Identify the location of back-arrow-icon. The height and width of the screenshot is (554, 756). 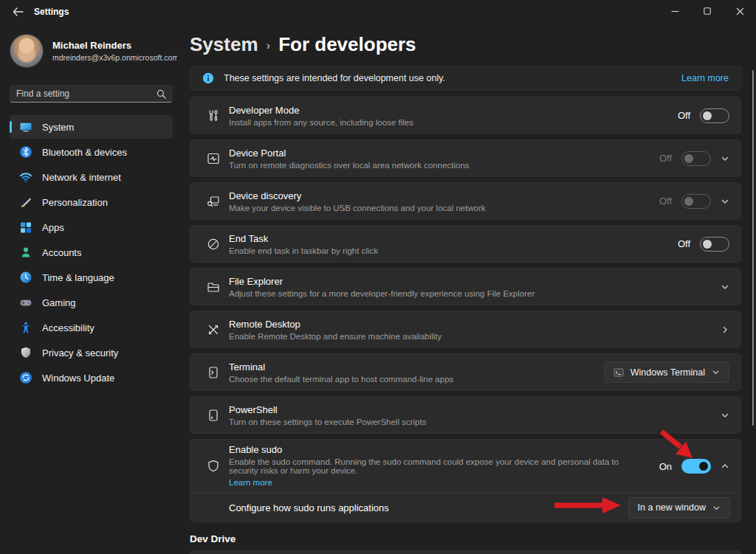
(18, 12).